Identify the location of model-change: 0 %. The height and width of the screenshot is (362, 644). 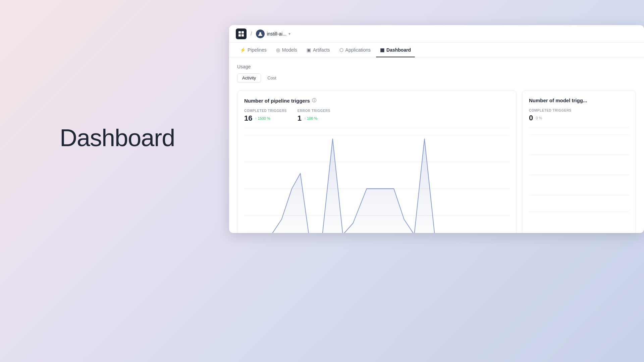
(539, 118).